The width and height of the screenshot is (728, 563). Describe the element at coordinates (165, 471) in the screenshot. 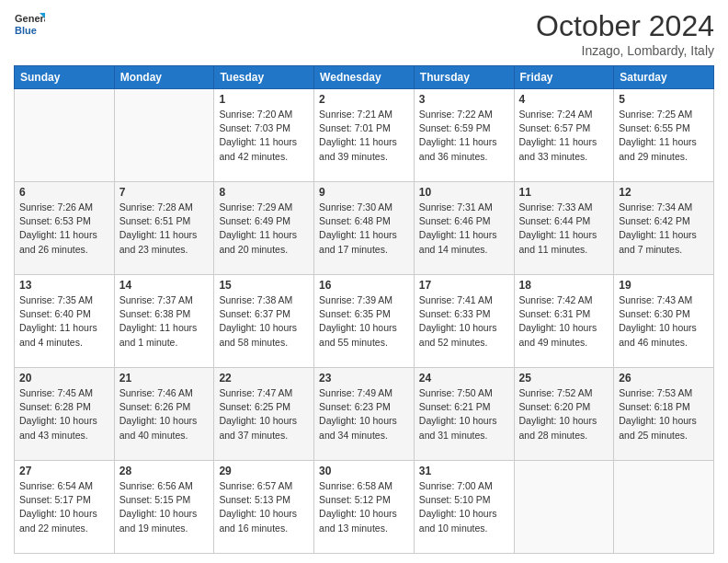

I see `day-number: 28` at that location.